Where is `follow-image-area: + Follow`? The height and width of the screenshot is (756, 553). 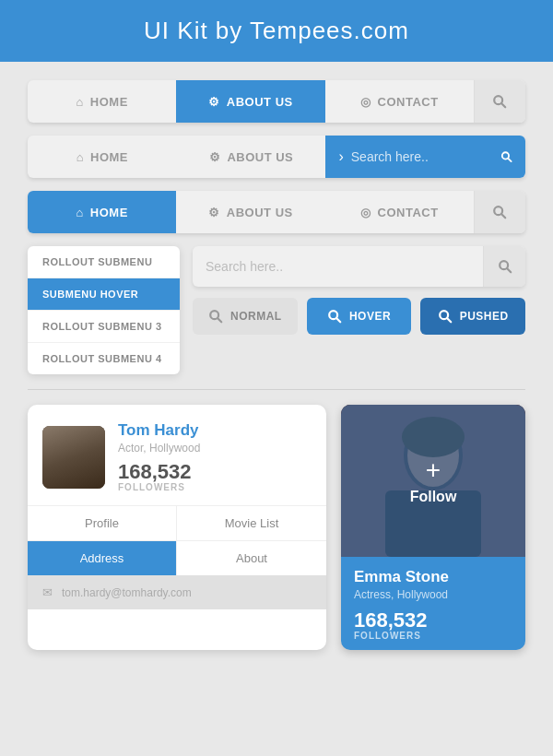
follow-image-area: + Follow is located at coordinates (433, 481).